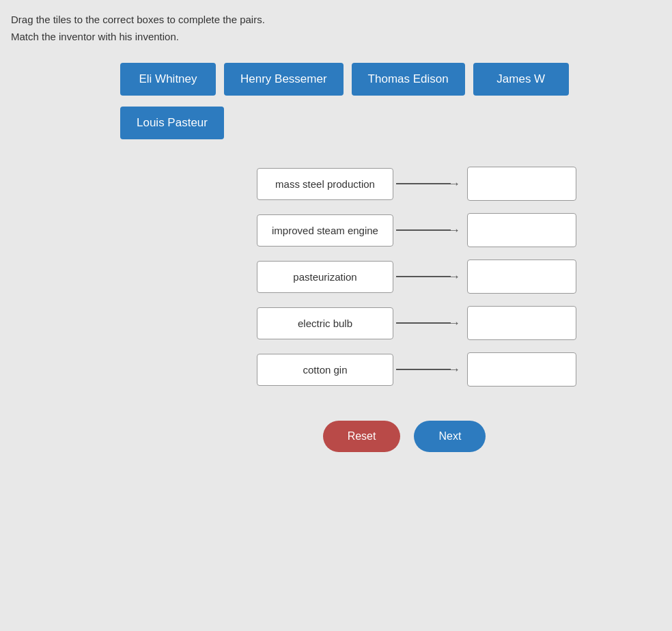  I want to click on inventor-tile-thomas-edison: Thomas Edison, so click(408, 79).